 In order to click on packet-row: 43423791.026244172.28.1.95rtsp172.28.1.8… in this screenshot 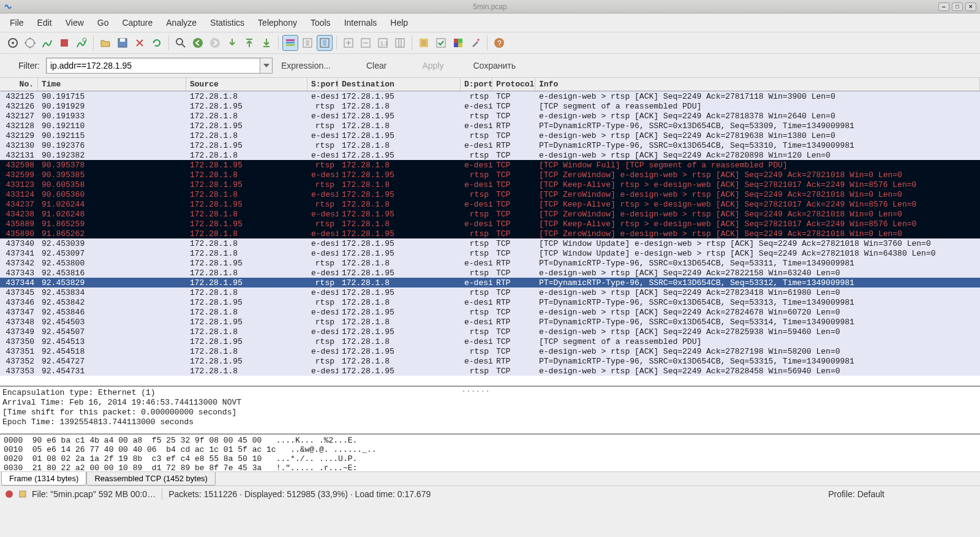, I will do `click(490, 204)`.